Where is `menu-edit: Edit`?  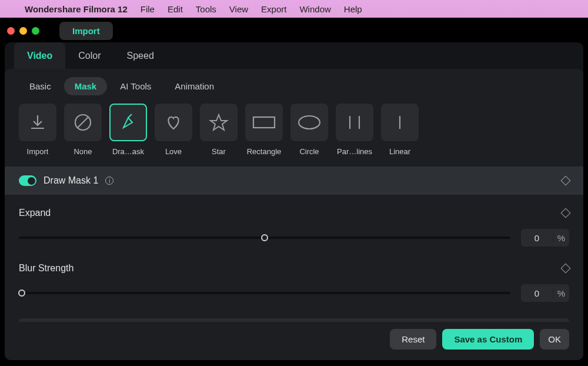
menu-edit: Edit is located at coordinates (175, 9).